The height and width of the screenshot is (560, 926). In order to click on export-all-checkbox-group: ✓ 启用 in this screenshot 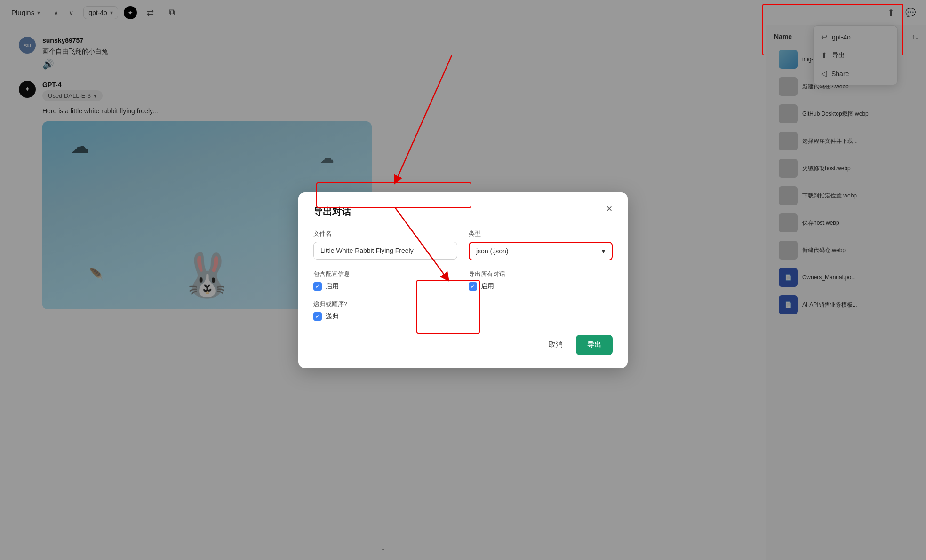, I will do `click(541, 286)`.